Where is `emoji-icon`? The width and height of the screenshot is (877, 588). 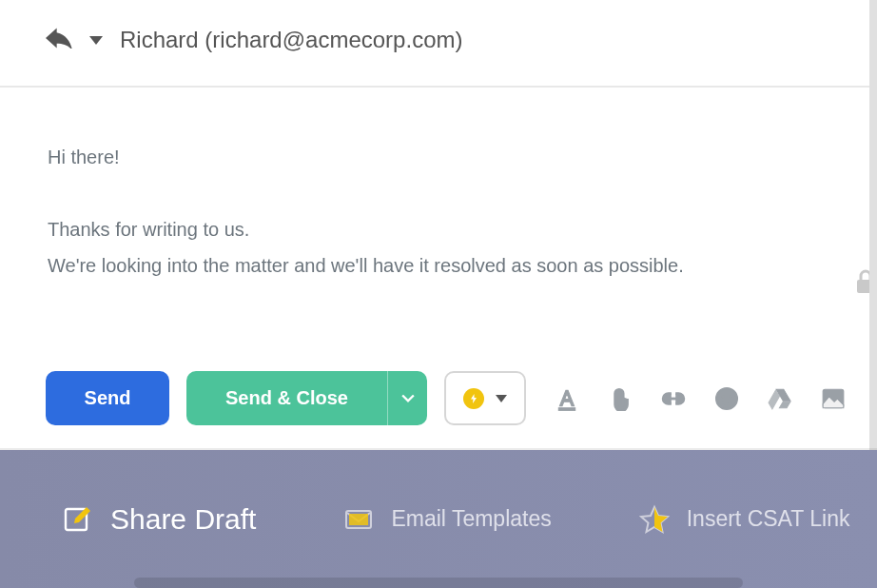
emoji-icon is located at coordinates (727, 399).